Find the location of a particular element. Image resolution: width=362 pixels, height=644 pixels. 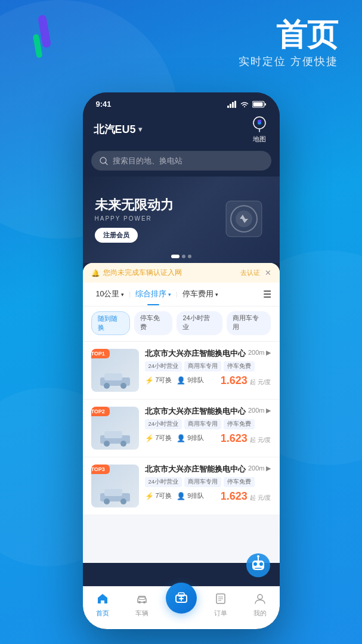

notification-message: 您尚未完成车辆认证入网 is located at coordinates (143, 273).